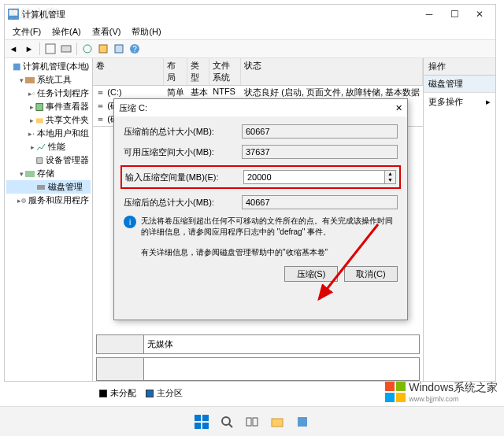  Describe the element at coordinates (250, 31) in the screenshot. I see `menubar: 文件(F) 操作(A) 查看(V) 帮助(H)` at that location.